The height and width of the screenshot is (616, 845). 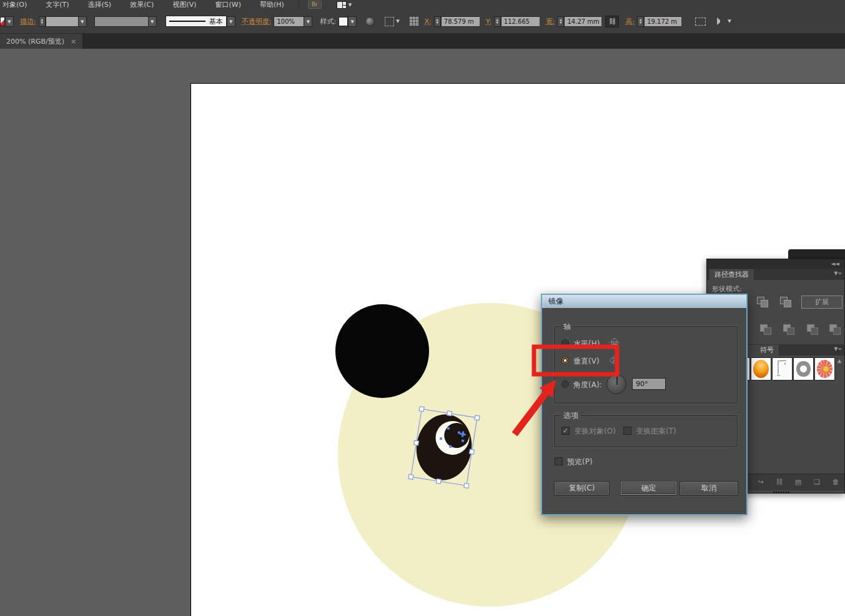 I want to click on menu-help: 帮助(H), so click(x=272, y=5).